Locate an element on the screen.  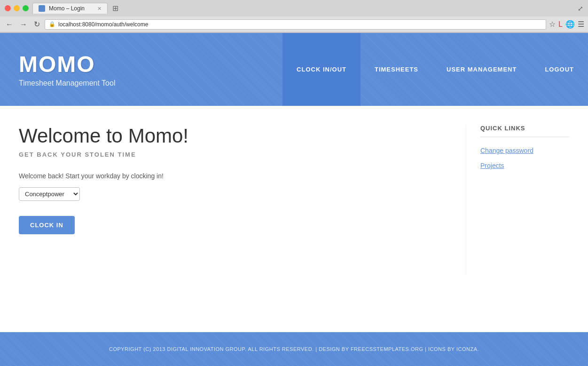
url-text: localhost:8080/momo/auth/welcome is located at coordinates (103, 24).